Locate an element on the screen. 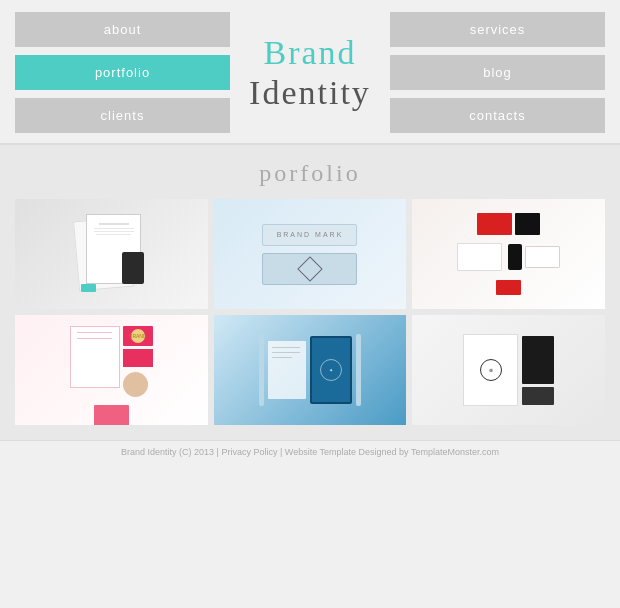 The height and width of the screenshot is (608, 620). services-button: services is located at coordinates (498, 30).